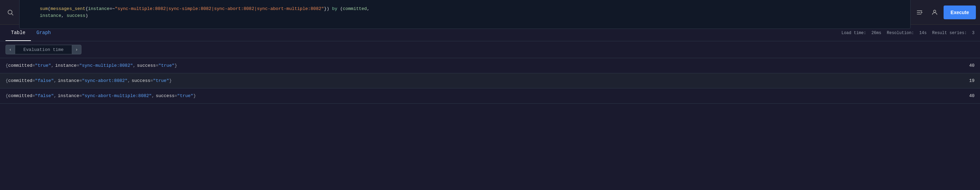 Image resolution: width=980 pixels, height=190 pixels. What do you see at coordinates (920, 13) in the screenshot?
I see `format-icon` at bounding box center [920, 13].